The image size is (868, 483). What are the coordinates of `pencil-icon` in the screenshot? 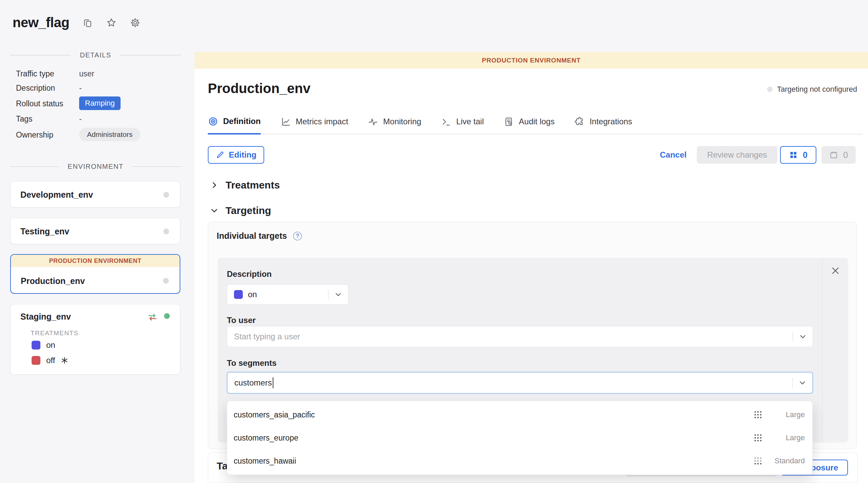 It's located at (220, 155).